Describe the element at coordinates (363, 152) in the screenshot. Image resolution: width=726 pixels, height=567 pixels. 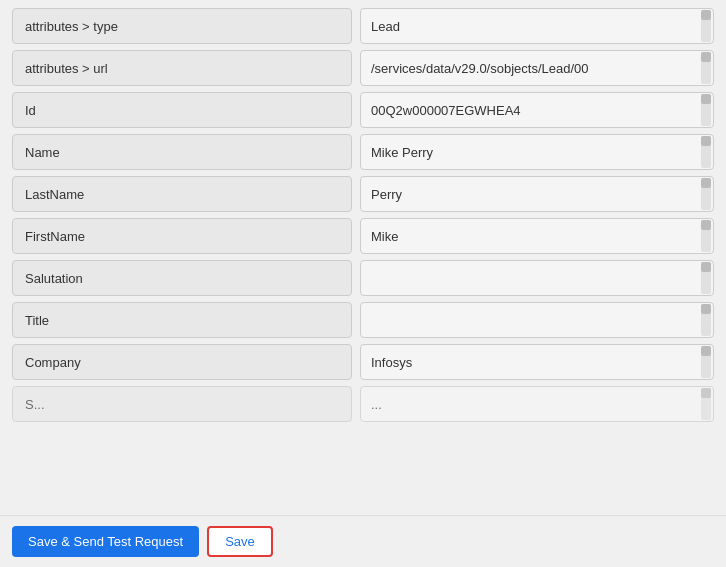
I see `table-row: NameMike Perry` at that location.